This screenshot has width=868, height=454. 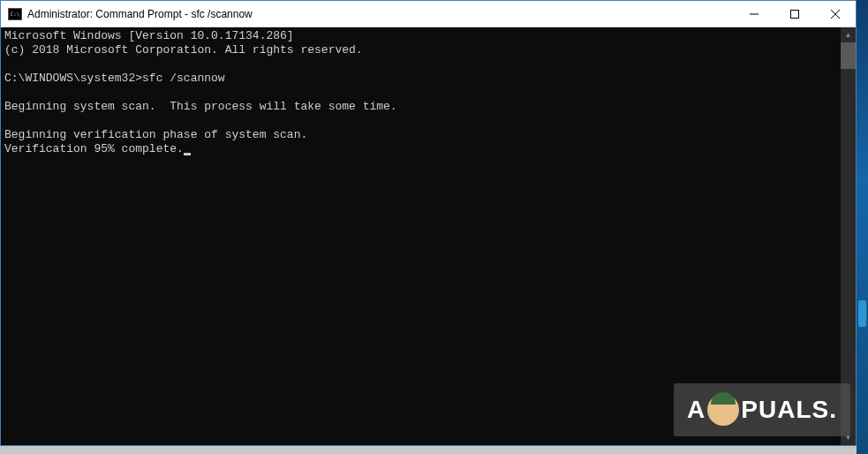 What do you see at coordinates (795, 14) in the screenshot?
I see `window-controls` at bounding box center [795, 14].